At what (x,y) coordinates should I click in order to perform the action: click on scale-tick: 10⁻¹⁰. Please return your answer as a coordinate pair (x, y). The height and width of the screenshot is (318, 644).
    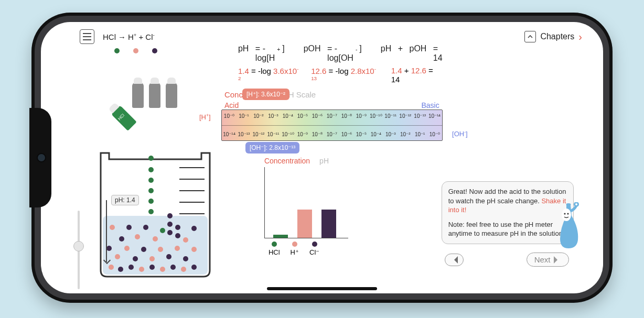
    Looking at the image, I should click on (288, 134).